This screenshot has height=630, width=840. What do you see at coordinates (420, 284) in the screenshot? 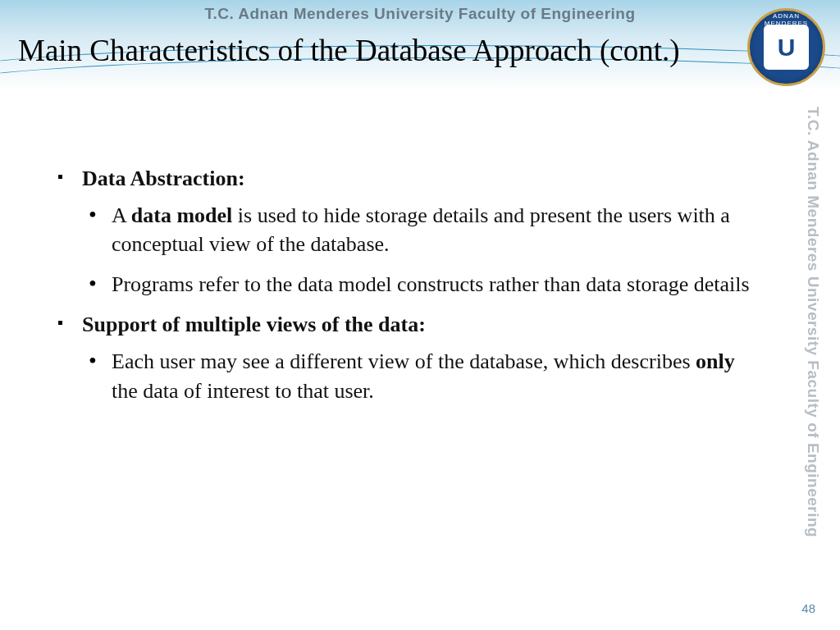
I see `sub-bullet: Programs refer to the data model constru…` at bounding box center [420, 284].